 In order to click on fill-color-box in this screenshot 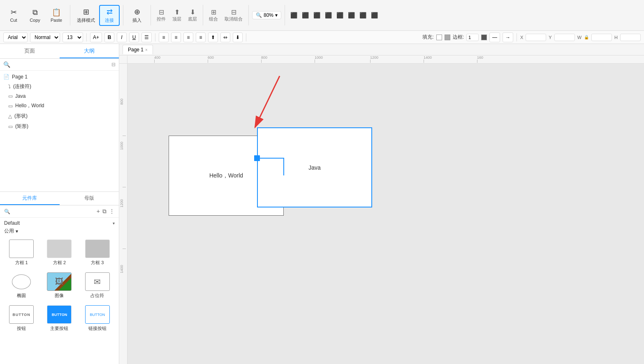, I will do `click(439, 37)`.